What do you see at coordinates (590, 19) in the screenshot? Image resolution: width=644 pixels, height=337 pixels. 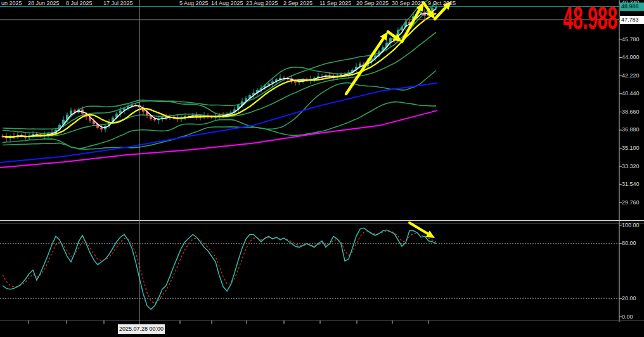 I see `big-price-display: 48.988` at bounding box center [590, 19].